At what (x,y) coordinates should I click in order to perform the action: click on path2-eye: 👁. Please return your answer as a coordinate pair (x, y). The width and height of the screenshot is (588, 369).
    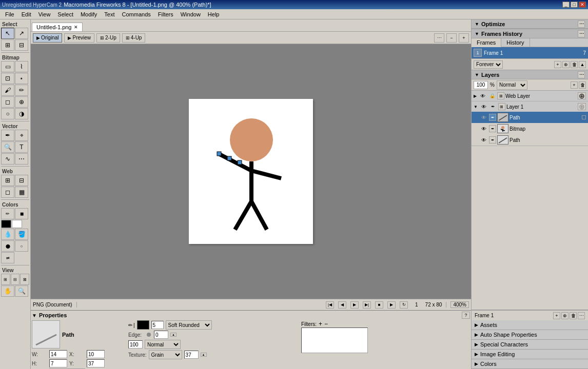
    Looking at the image, I should click on (484, 140).